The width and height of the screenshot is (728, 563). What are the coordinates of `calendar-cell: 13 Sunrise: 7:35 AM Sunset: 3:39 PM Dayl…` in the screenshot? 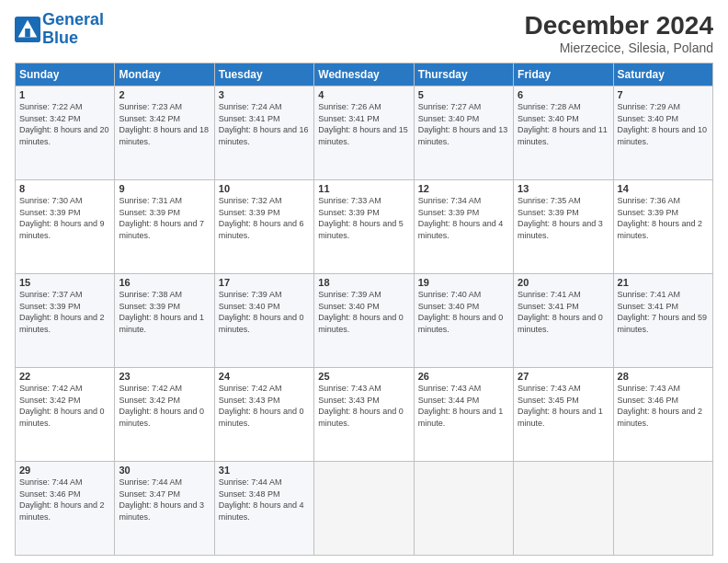 It's located at (563, 227).